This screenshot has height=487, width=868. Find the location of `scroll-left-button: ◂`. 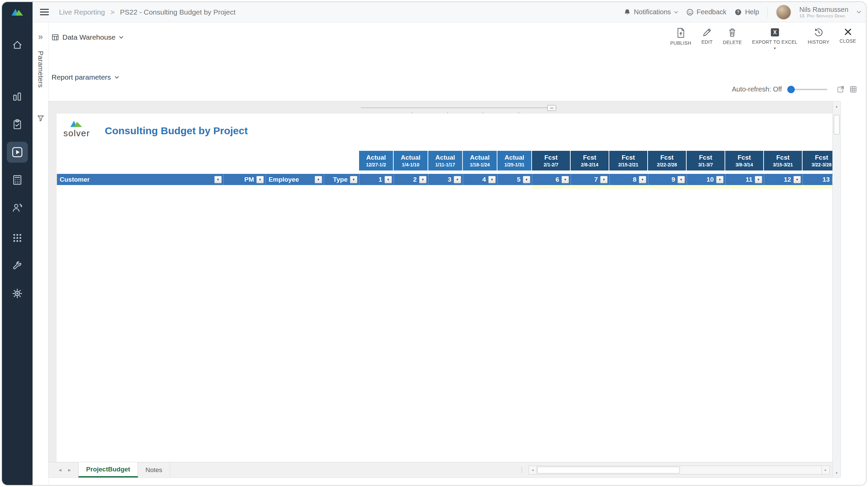

scroll-left-button: ◂ is located at coordinates (533, 470).